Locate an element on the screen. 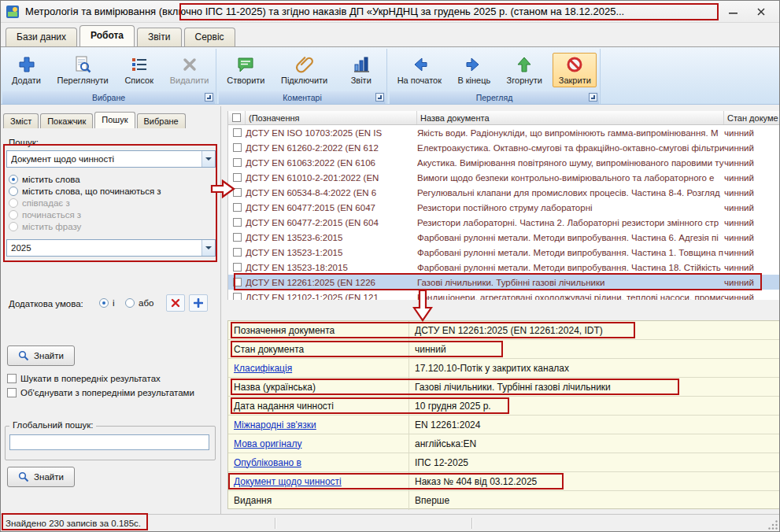 Image resolution: width=780 pixels, height=532 pixels. paperclip-icon is located at coordinates (305, 65).